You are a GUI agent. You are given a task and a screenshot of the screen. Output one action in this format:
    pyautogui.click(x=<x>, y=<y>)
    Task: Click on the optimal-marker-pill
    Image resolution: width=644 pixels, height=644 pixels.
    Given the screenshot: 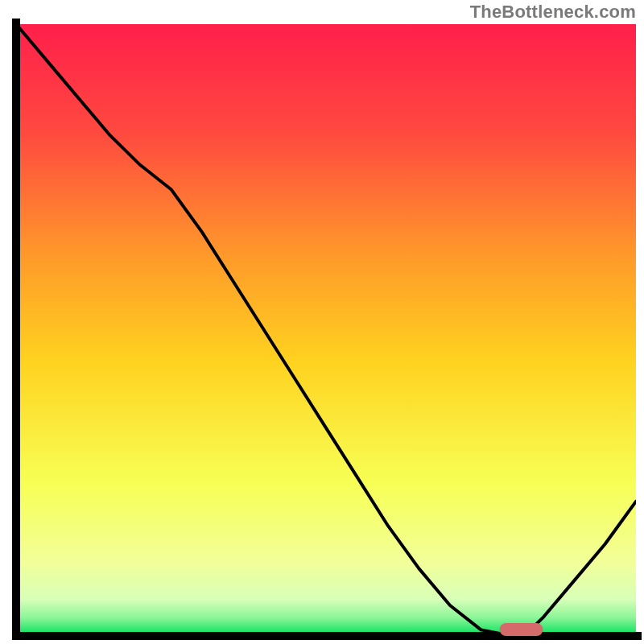 What is the action you would take?
    pyautogui.click(x=522, y=630)
    